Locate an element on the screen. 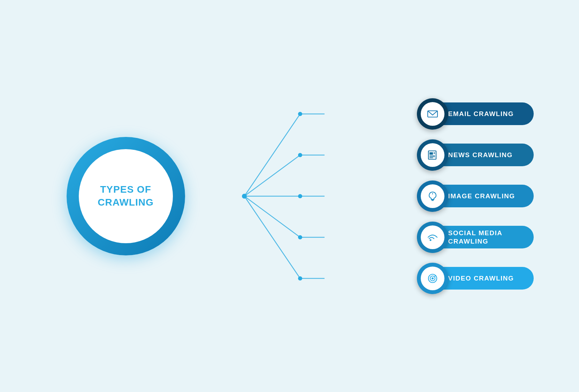  social-label-text: SOCIAL MEDIA CRAWLING is located at coordinates (475, 237).